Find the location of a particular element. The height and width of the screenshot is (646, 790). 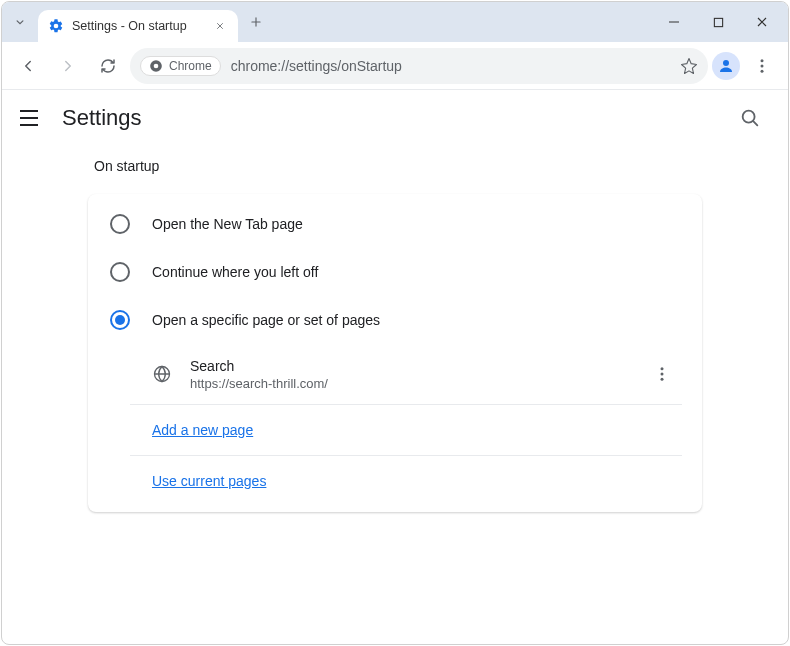

arrow-left-icon is located at coordinates (28, 66).